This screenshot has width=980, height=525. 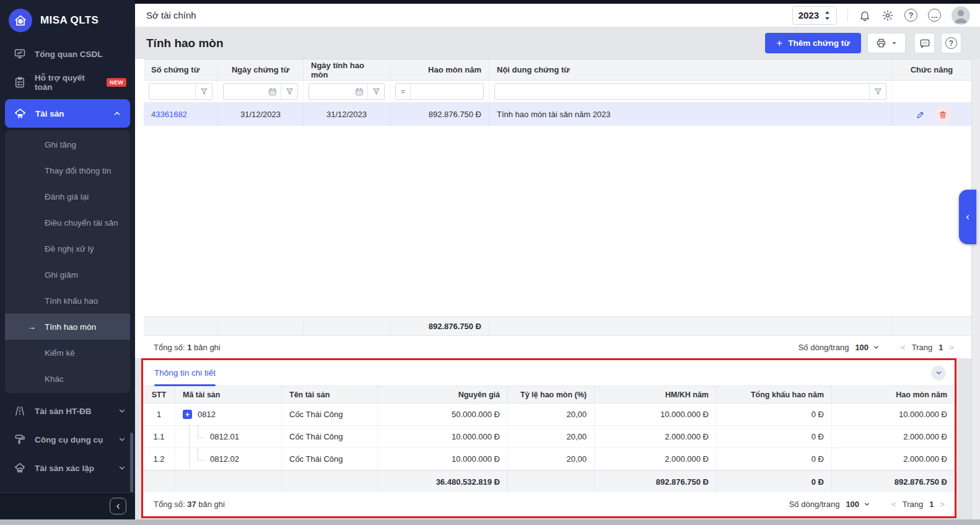 What do you see at coordinates (187, 414) in the screenshot?
I see `expand-plus-icon: +` at bounding box center [187, 414].